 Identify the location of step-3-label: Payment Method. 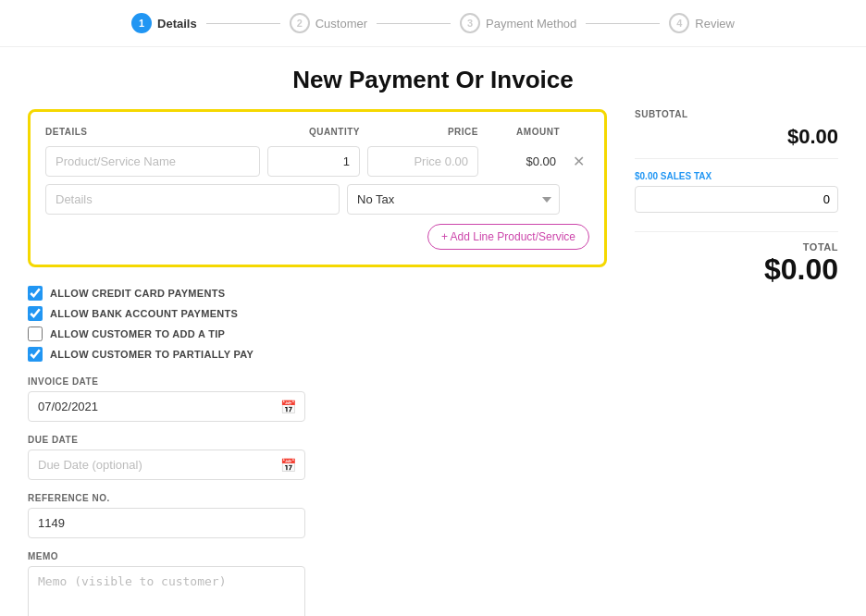
(531, 24).